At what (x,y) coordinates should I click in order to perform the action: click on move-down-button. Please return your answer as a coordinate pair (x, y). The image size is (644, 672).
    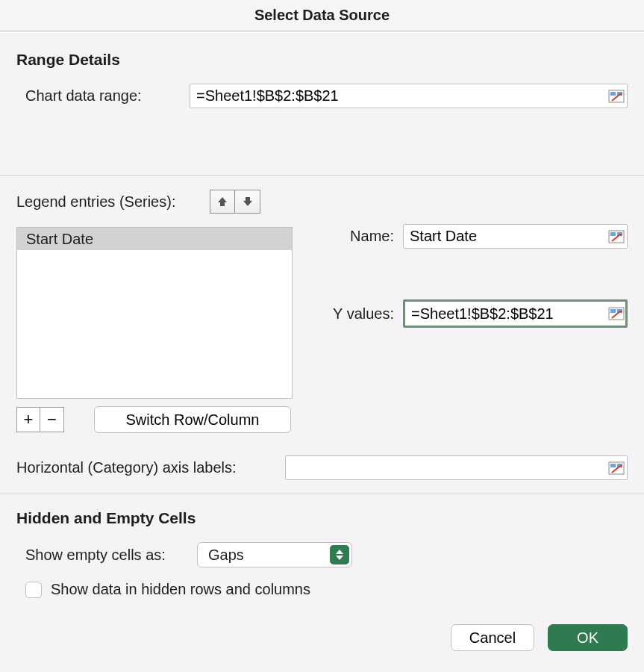
    Looking at the image, I should click on (248, 202).